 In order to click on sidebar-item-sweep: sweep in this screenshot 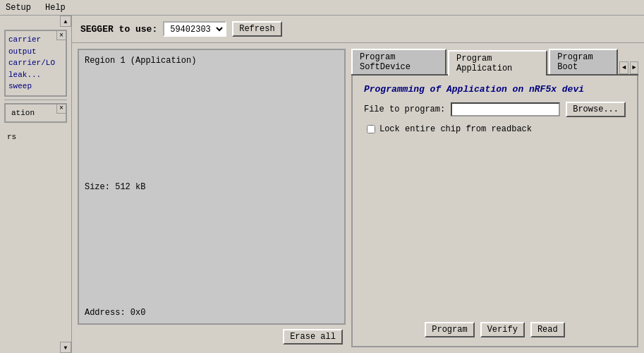, I will do `click(35, 86)`.